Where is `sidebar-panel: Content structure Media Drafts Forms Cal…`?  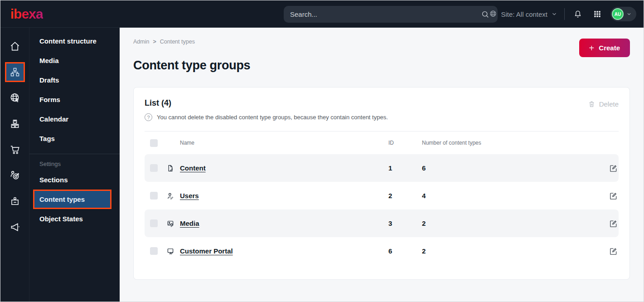 sidebar-panel: Content structure Media Drafts Forms Cal… is located at coordinates (74, 165).